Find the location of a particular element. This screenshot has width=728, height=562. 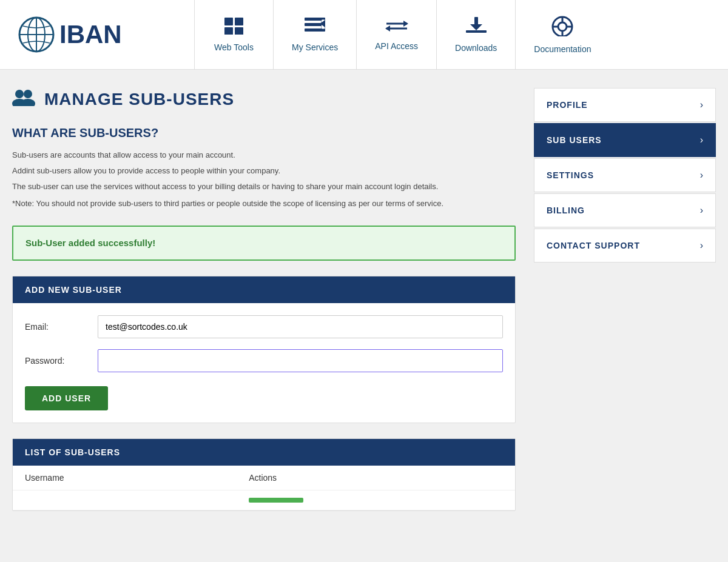

nav-item-web-tools: Web Tools is located at coordinates (234, 35).